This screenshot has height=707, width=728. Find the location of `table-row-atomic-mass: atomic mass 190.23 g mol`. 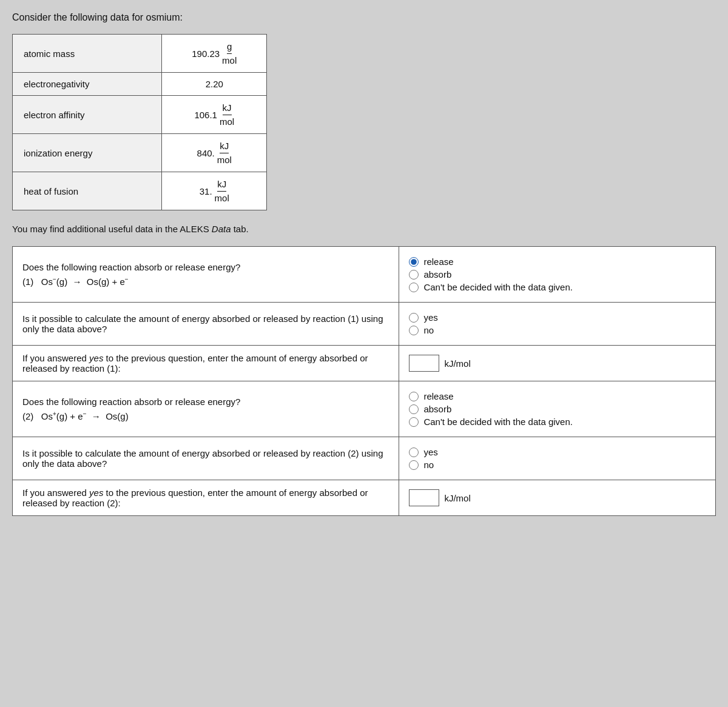

table-row-atomic-mass: atomic mass 190.23 g mol is located at coordinates (140, 53).